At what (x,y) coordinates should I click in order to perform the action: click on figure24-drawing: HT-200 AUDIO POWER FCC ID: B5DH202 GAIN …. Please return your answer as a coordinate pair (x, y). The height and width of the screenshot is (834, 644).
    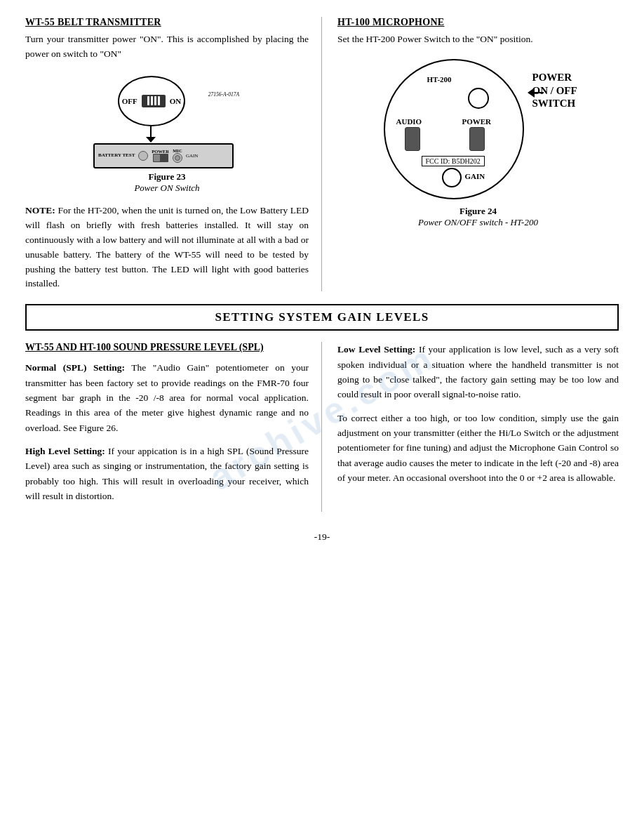
    Looking at the image, I should click on (478, 129).